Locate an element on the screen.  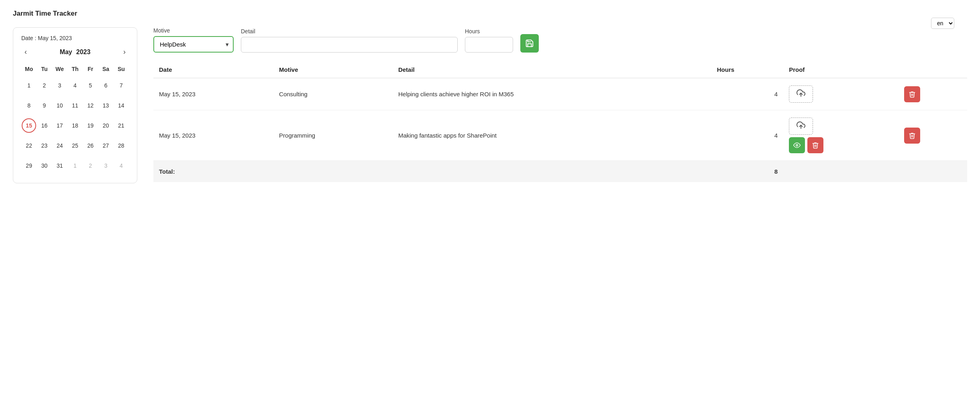
hours-input is located at coordinates (489, 45).